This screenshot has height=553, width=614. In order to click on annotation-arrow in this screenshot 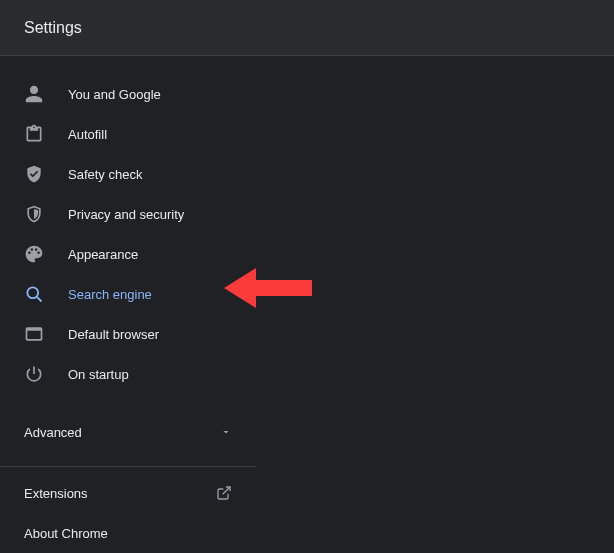, I will do `click(269, 288)`.